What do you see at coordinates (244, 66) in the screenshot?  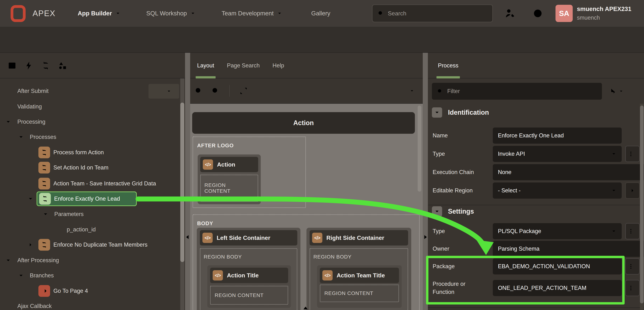 I see `tab-page-search: Page Search` at bounding box center [244, 66].